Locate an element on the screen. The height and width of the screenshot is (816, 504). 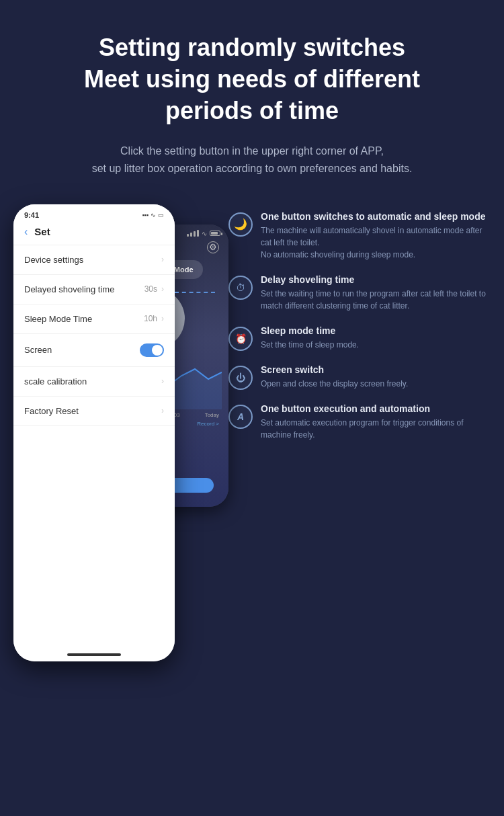
feature-text-4: Screen switch Open and close the display… is located at coordinates (376, 377).